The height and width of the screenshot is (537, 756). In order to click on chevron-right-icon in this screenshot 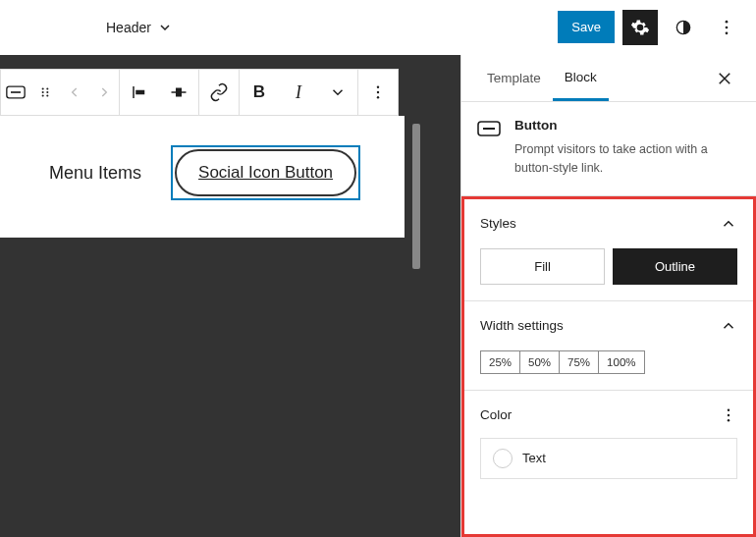, I will do `click(104, 92)`.